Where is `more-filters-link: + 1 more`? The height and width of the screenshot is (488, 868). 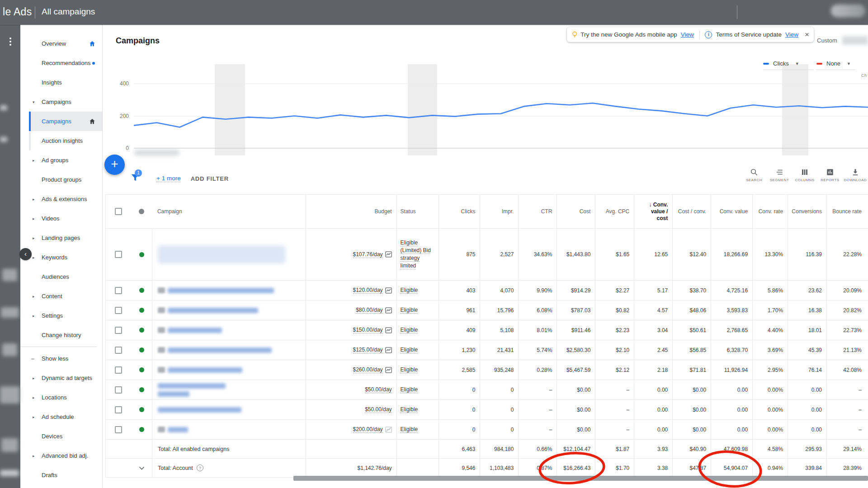 more-filters-link: + 1 more is located at coordinates (169, 178).